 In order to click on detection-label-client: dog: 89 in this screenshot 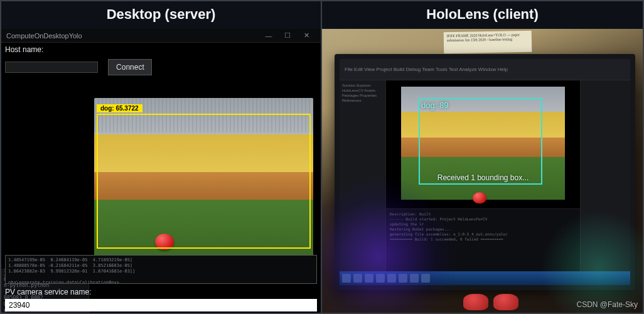, I will do `click(434, 106)`.